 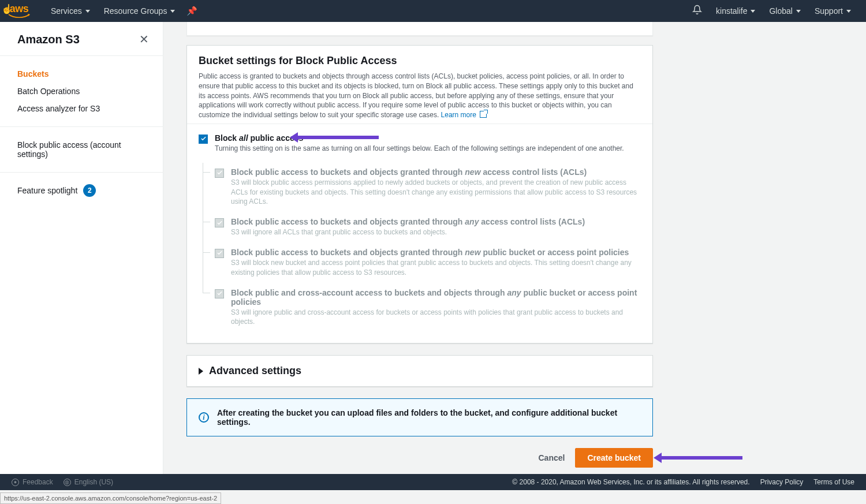 What do you see at coordinates (81, 191) in the screenshot?
I see `sidebar-feature-spotlight: Feature spotlight 2` at bounding box center [81, 191].